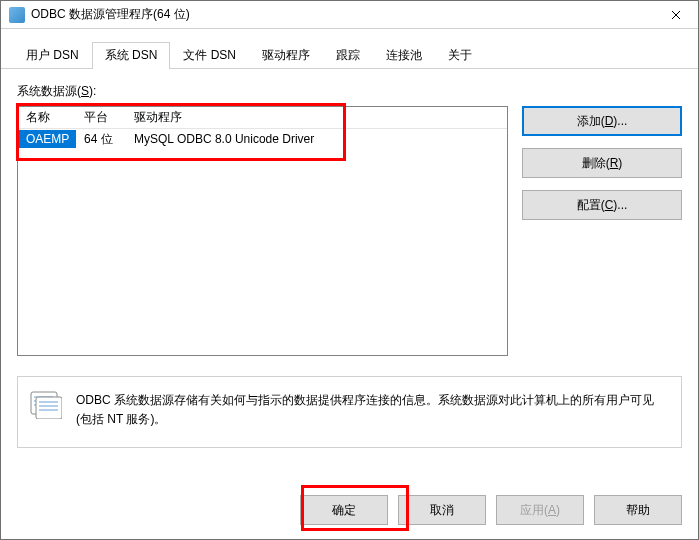  I want to click on app-icon, so click(17, 15).